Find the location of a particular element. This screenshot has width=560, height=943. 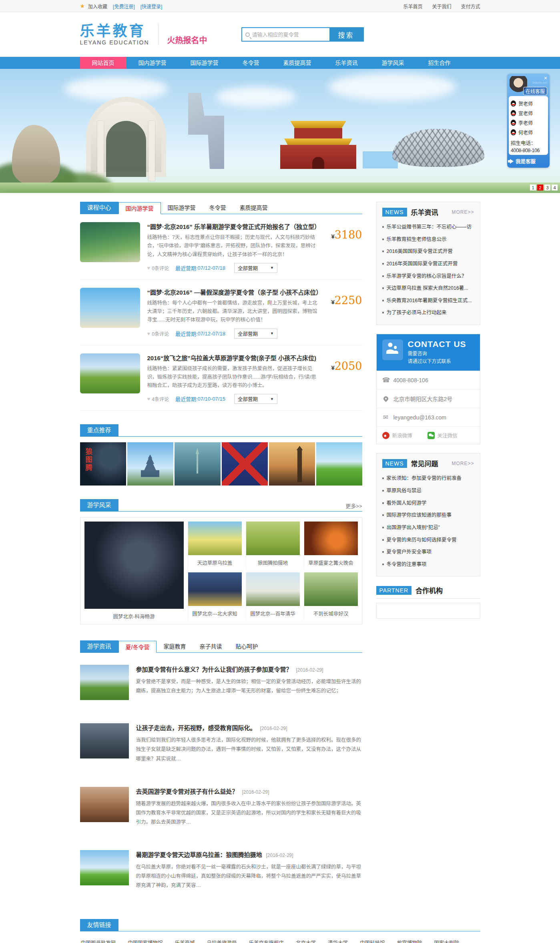

friend-link: 清华大学 is located at coordinates (338, 941).